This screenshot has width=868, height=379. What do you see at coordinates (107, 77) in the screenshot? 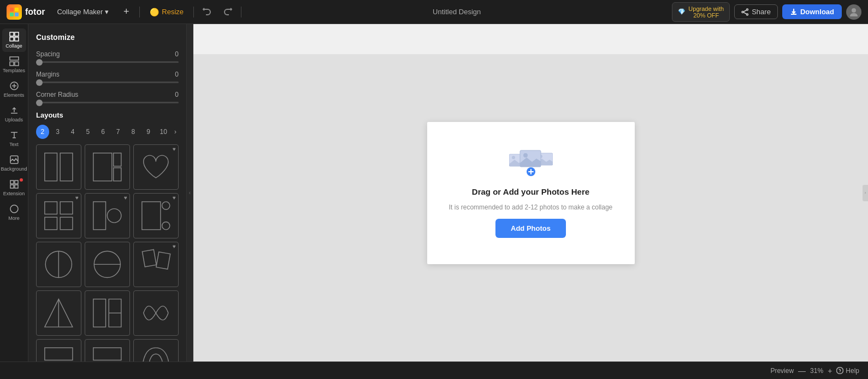
I see `margins-control: Margins 0` at bounding box center [107, 77].